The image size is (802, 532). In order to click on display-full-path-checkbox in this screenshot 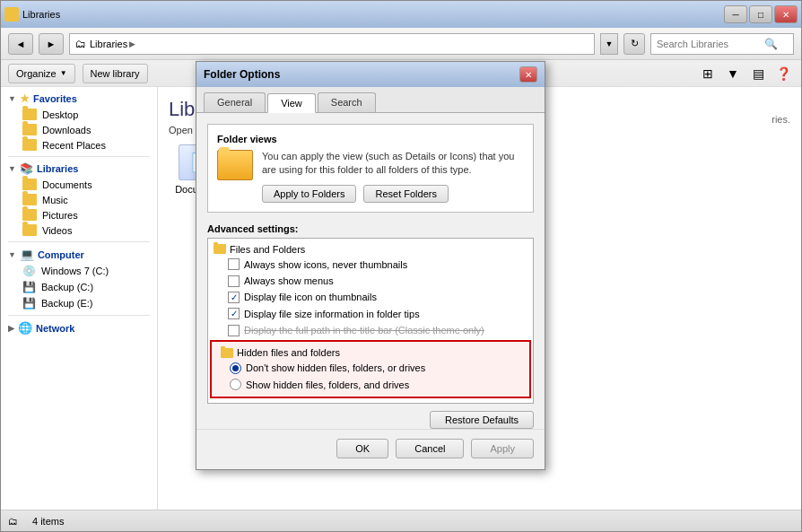, I will do `click(233, 330)`.